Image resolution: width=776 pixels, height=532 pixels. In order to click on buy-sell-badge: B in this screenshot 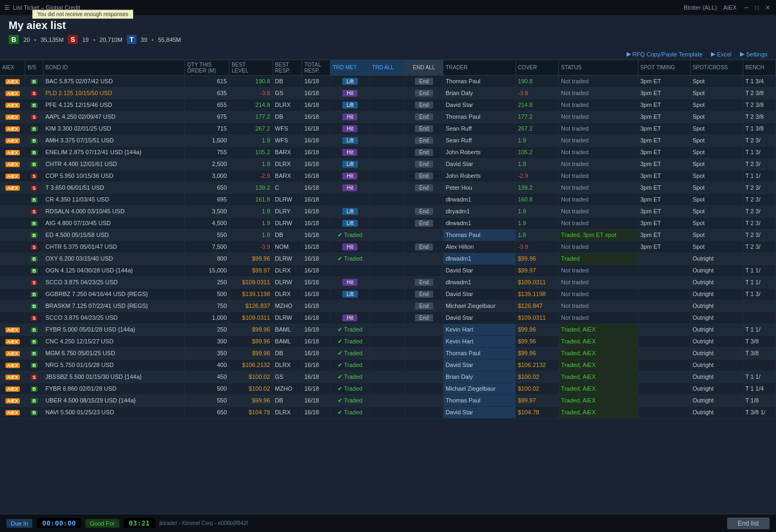, I will do `click(34, 306)`.